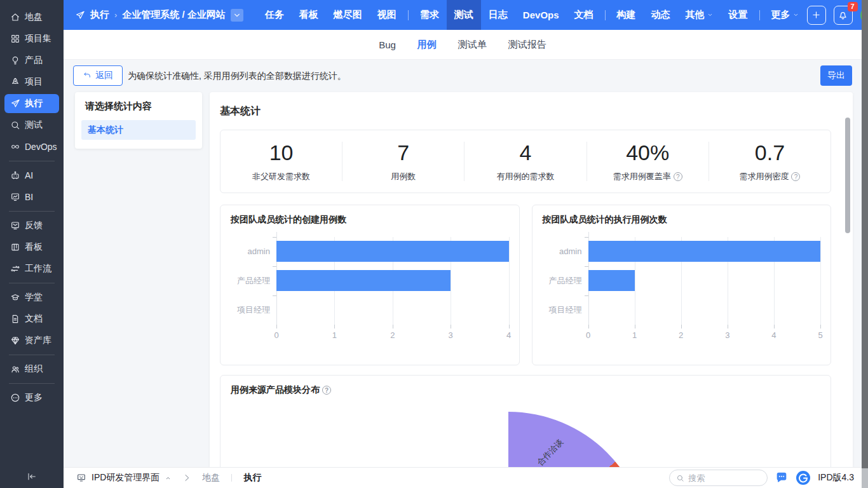 The height and width of the screenshot is (488, 868). What do you see at coordinates (32, 247) in the screenshot?
I see `sidebar-item-kanban: 看板` at bounding box center [32, 247].